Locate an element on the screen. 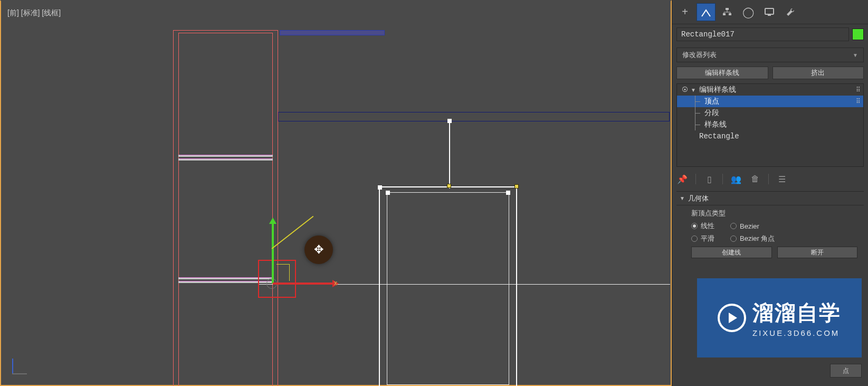 This screenshot has width=868, height=386. expand-icon: ▼ is located at coordinates (693, 90).